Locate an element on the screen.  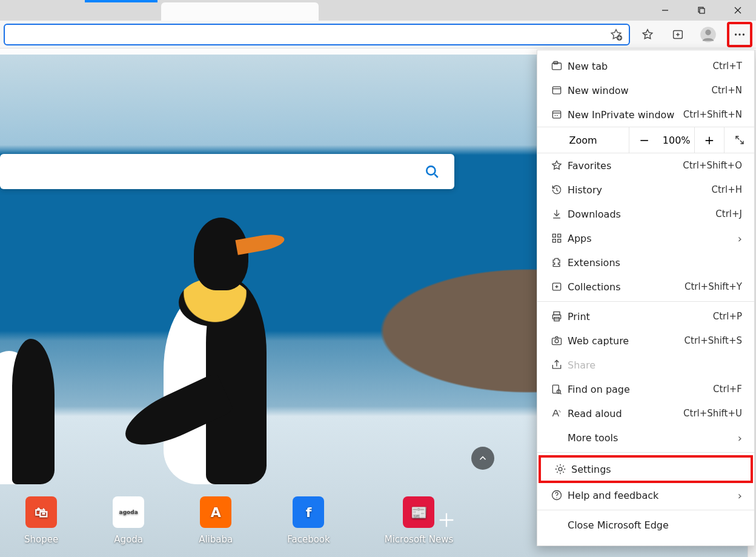
menu-item-moretools: More tools› is located at coordinates (646, 438).